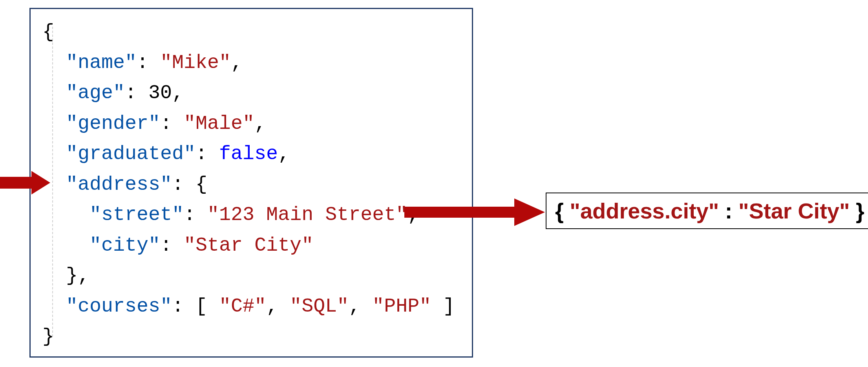 The image size is (868, 367). What do you see at coordinates (253, 154) in the screenshot?
I see `code-line-4: "graduated": false,` at bounding box center [253, 154].